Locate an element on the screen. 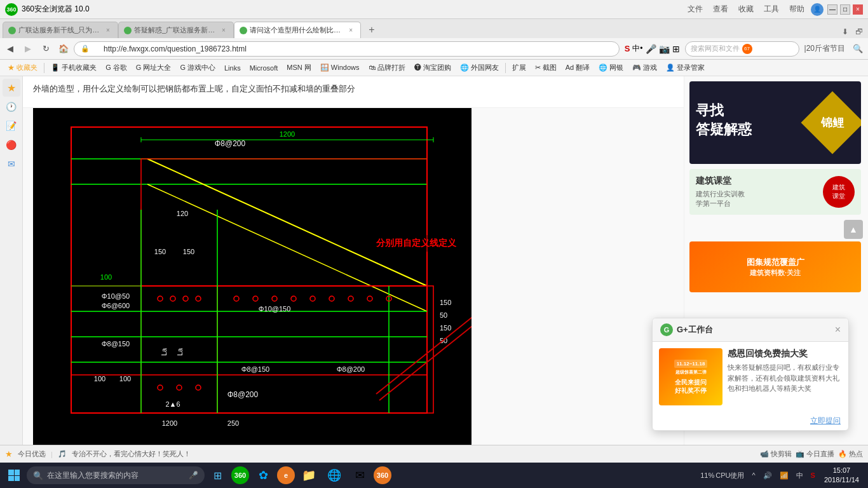  ad-jianzhu: 建筑课堂 建筑行业实训教 学第一平台 建筑课堂 is located at coordinates (775, 192).